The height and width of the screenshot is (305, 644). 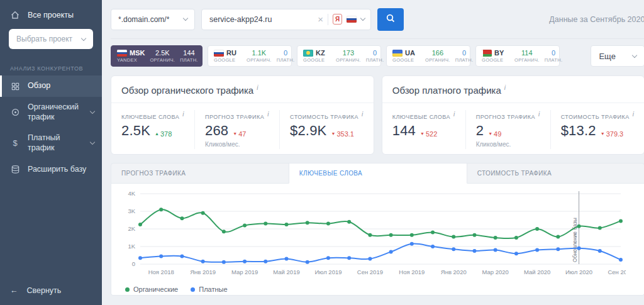 What do you see at coordinates (321, 53) in the screenshot?
I see `region-code: KZ` at bounding box center [321, 53].